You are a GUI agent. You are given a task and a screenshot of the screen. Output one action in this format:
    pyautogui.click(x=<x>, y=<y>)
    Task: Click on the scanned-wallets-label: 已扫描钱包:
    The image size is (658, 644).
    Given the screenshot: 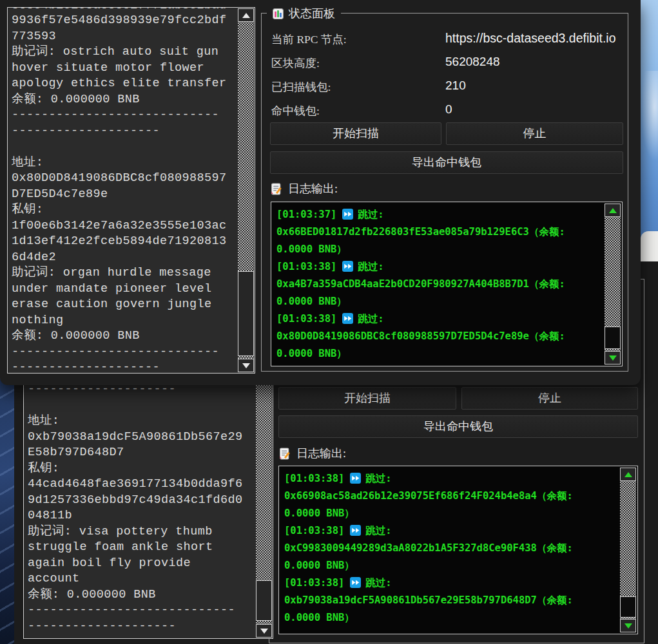 What is the action you would take?
    pyautogui.click(x=355, y=87)
    